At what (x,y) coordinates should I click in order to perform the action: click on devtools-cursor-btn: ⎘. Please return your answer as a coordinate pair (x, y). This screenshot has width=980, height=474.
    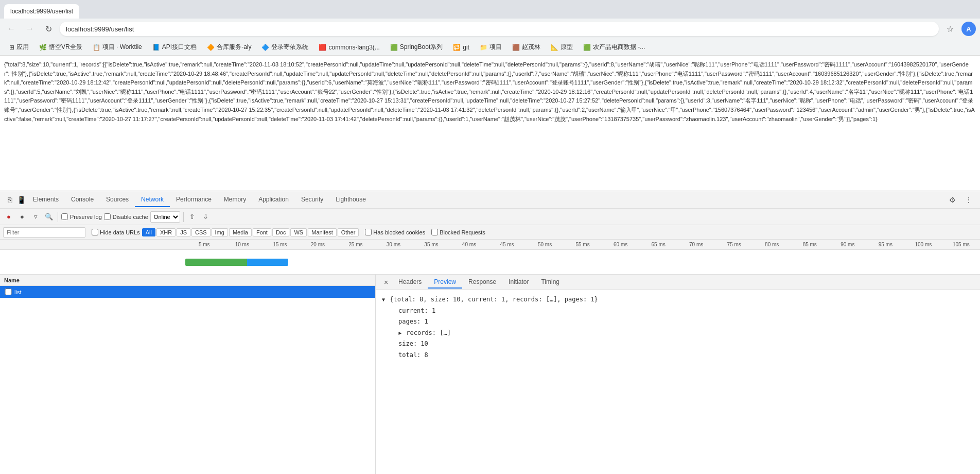
    Looking at the image, I should click on (10, 200).